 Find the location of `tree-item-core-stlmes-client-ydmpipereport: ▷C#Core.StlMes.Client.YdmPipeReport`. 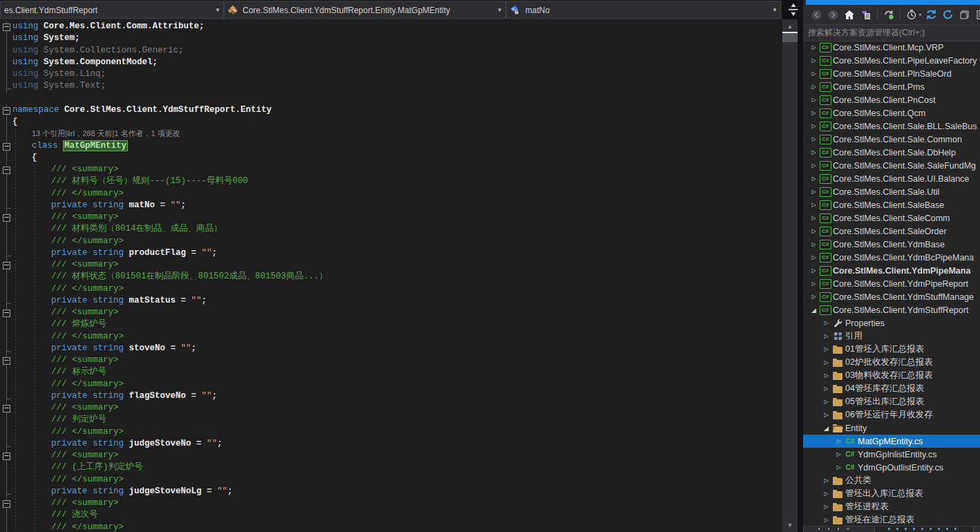

tree-item-core-stlmes-client-ydmpipereport: ▷C#Core.StlMes.Client.YdmPipeReport is located at coordinates (892, 283).